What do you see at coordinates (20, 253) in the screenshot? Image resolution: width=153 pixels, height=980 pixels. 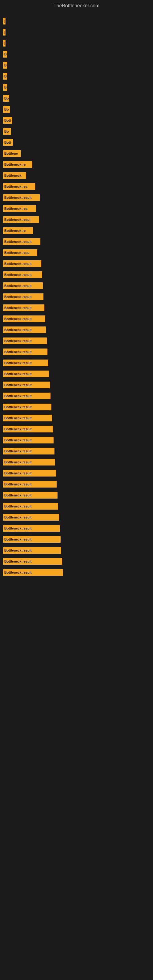 I see `bar-item: Bottleneck resu` at bounding box center [20, 253].